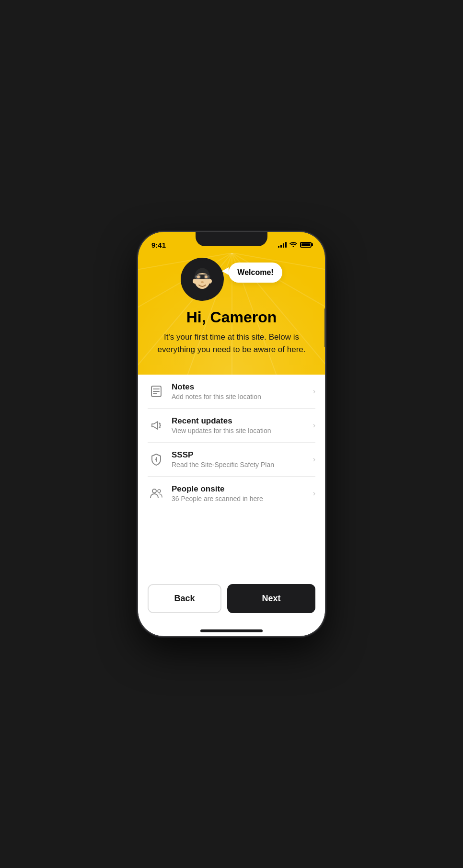  Describe the element at coordinates (232, 505) in the screenshot. I see `content-section: Notes Add notes for this site location ›` at that location.